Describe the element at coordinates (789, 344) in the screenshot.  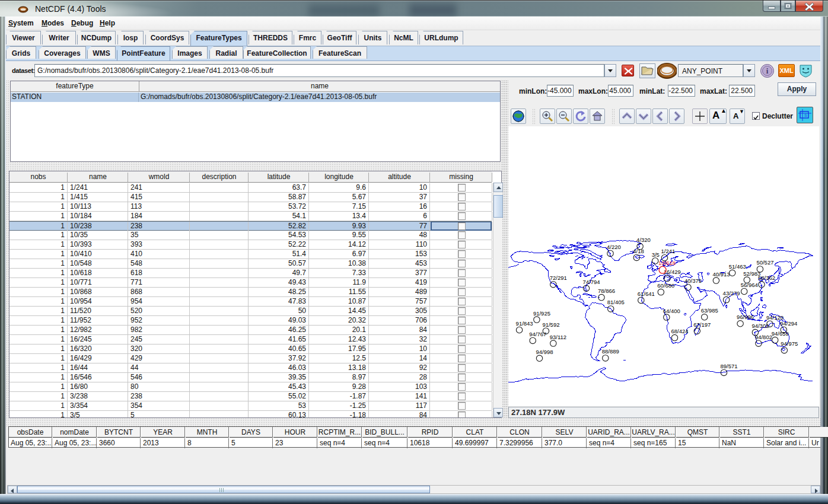
I see `svg-text: 94/975` at that location.